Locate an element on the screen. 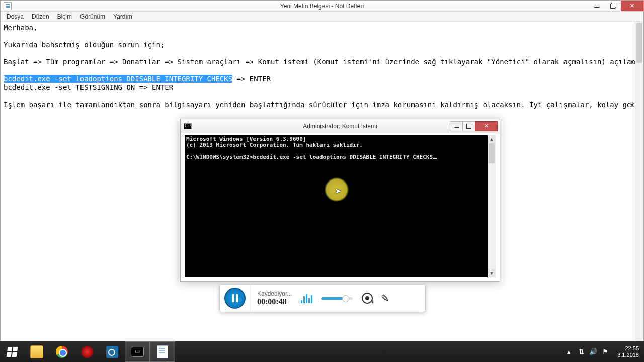  cmd-close-button is located at coordinates (486, 126).